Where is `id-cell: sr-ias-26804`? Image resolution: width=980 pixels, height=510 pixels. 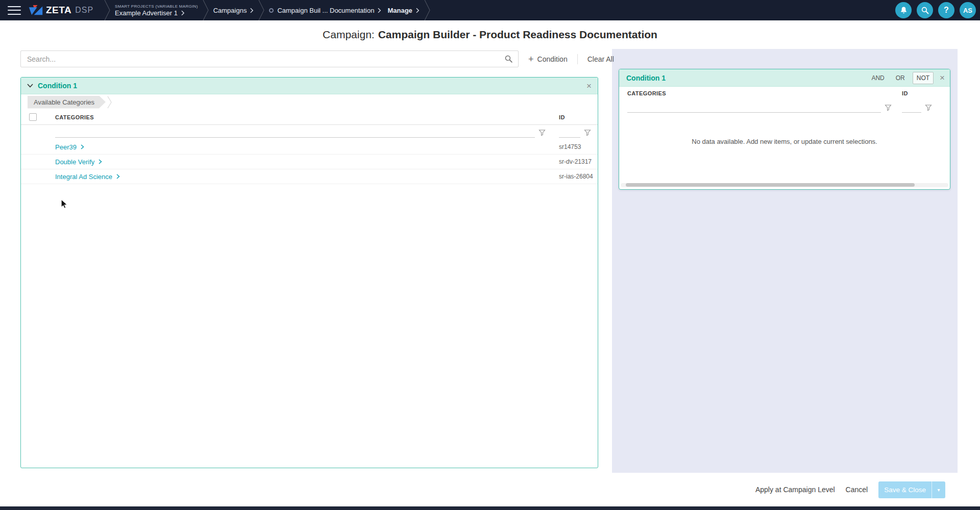
id-cell: sr-ias-26804 is located at coordinates (576, 176).